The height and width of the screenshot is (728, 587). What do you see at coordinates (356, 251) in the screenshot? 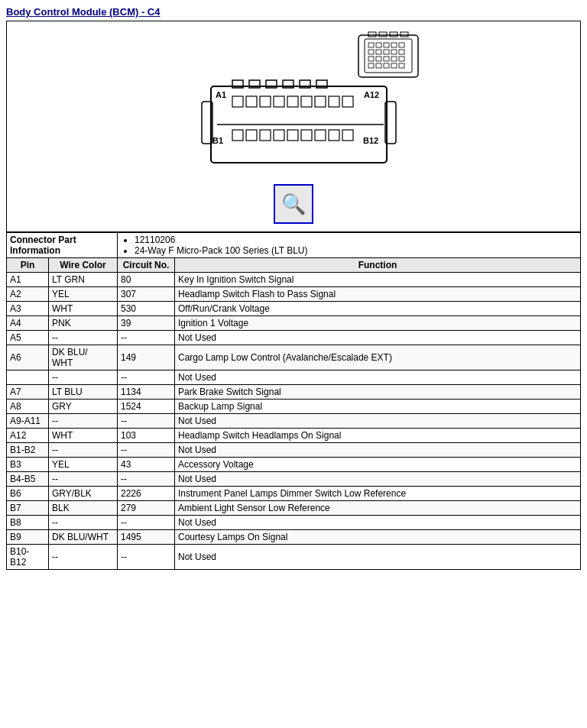
I see `part-description: 24-Way F Micro-Pack 100 Series (LT BLU)` at bounding box center [356, 251].